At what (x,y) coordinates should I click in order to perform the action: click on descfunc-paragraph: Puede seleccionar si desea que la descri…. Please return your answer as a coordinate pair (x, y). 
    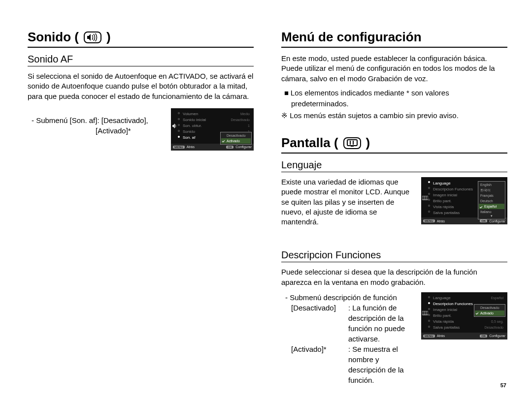
    Looking at the image, I should click on (394, 278).